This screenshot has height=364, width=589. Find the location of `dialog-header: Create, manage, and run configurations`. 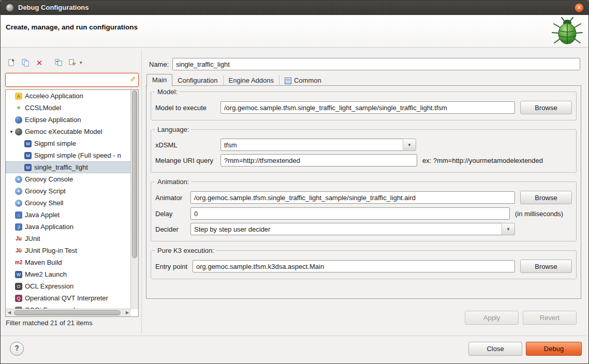

dialog-header: Create, manage, and run configurations is located at coordinates (294, 31).